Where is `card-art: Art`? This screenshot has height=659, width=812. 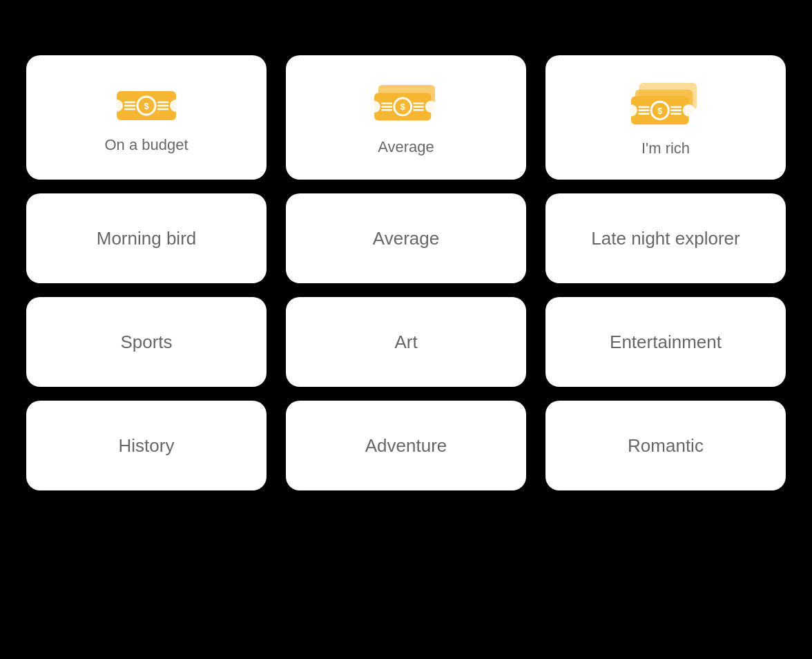 card-art: Art is located at coordinates (406, 342).